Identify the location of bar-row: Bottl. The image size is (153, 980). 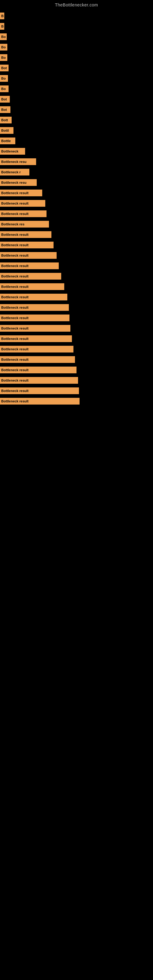
(76, 130).